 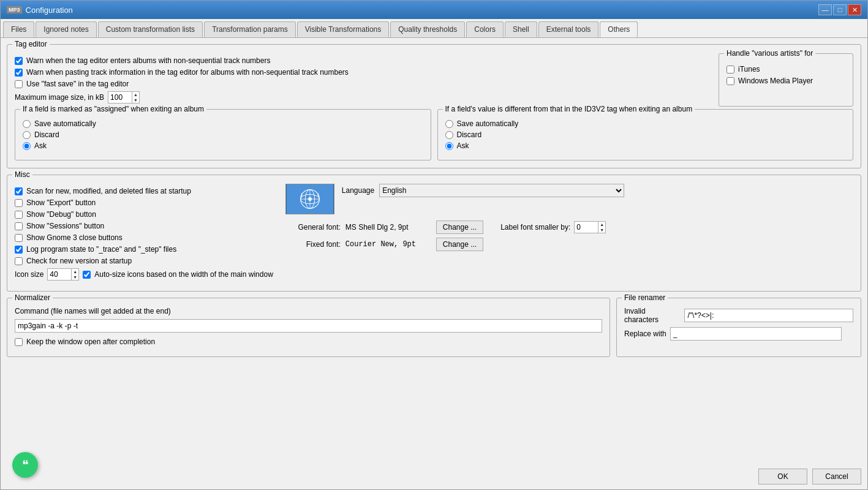 I want to click on title-bar-left: MP3 Configuration, so click(x=40, y=10).